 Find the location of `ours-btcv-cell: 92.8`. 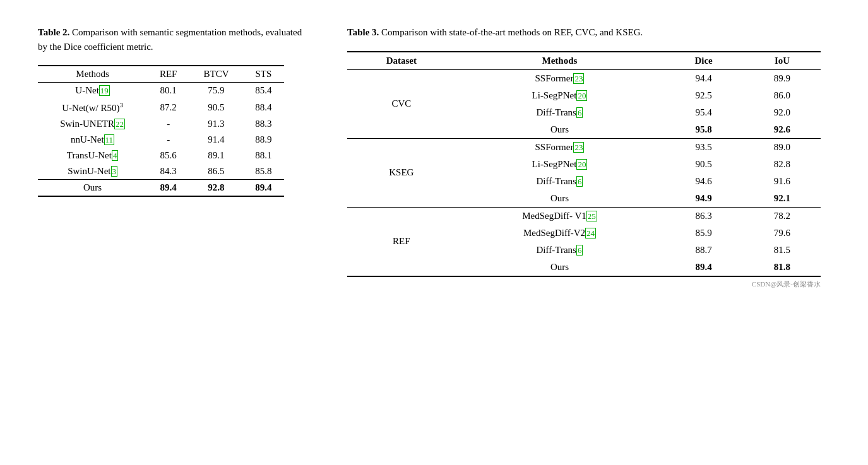

ours-btcv-cell: 92.8 is located at coordinates (216, 188).